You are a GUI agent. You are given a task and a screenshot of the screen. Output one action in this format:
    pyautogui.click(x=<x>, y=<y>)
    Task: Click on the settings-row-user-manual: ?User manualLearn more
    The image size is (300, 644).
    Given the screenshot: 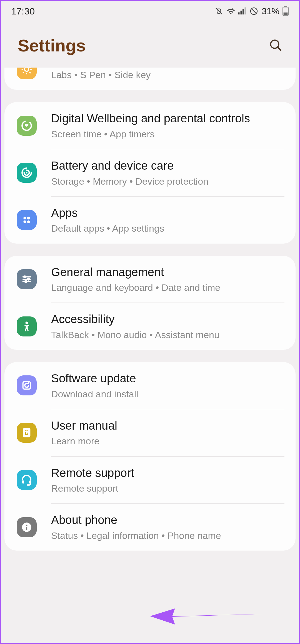 What is the action you would take?
    pyautogui.click(x=150, y=433)
    